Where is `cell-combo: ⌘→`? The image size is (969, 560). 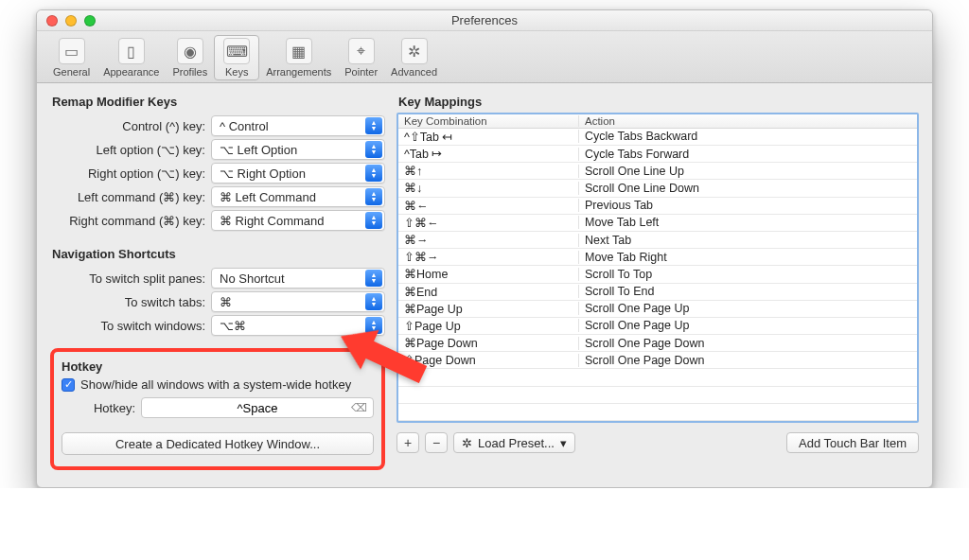 cell-combo: ⌘→ is located at coordinates (488, 240).